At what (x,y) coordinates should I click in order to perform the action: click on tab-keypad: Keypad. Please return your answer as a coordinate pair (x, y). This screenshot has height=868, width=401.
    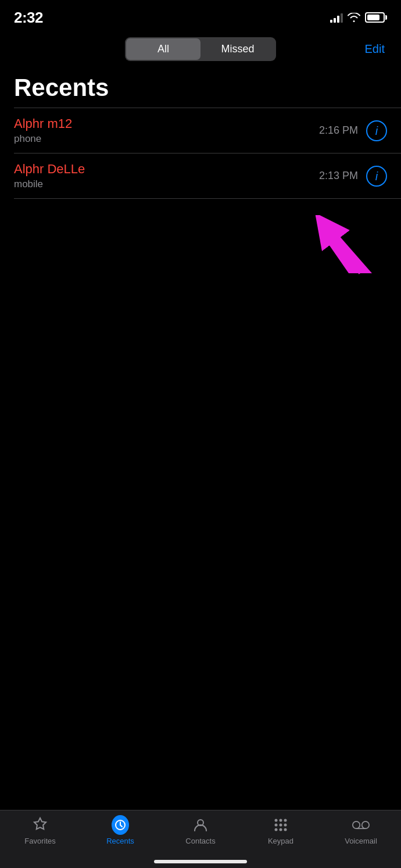
    Looking at the image, I should click on (281, 831).